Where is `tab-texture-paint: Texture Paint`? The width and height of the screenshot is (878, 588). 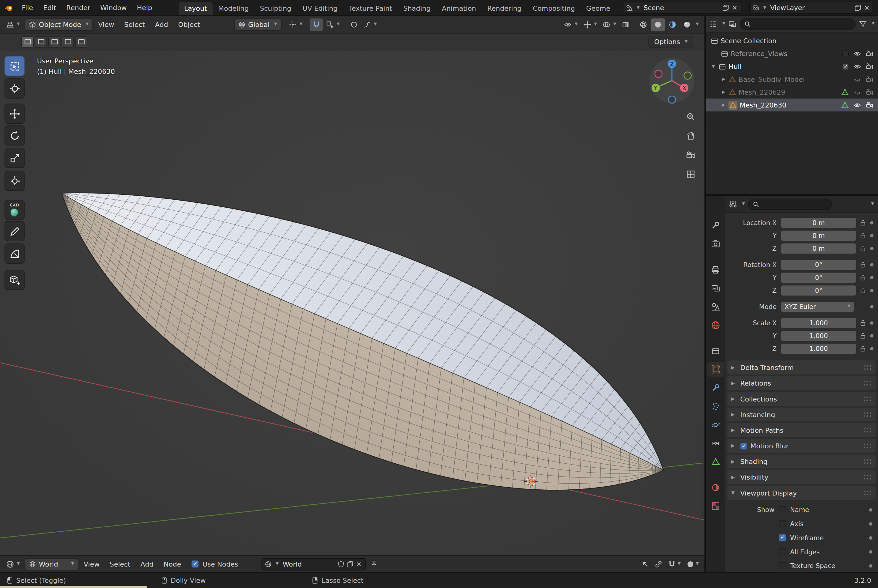 tab-texture-paint: Texture Paint is located at coordinates (371, 8).